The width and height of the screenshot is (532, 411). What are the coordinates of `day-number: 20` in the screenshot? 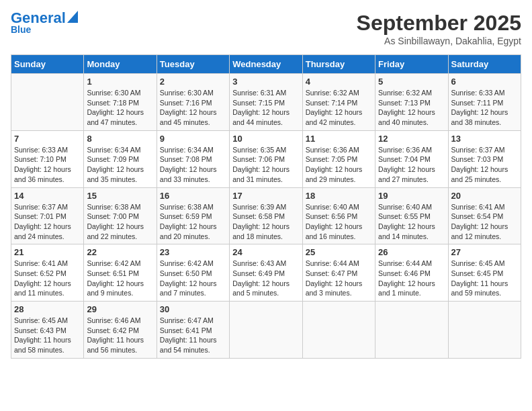 It's located at (485, 196).